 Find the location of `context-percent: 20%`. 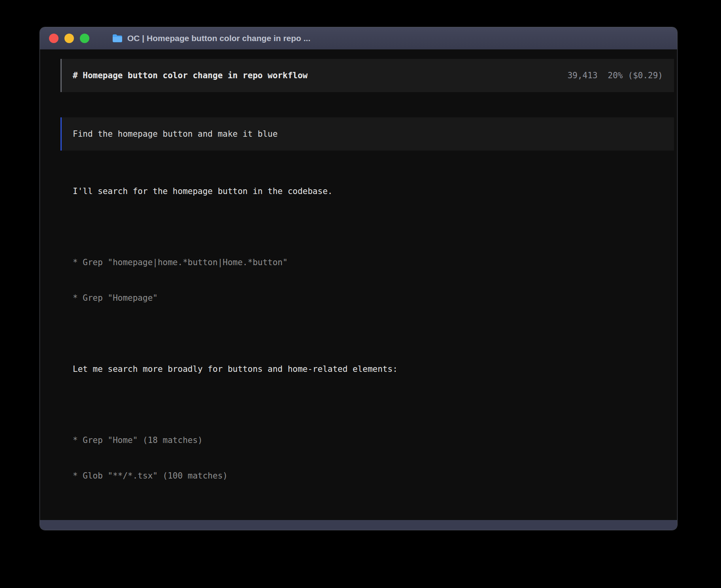

context-percent: 20% is located at coordinates (615, 75).